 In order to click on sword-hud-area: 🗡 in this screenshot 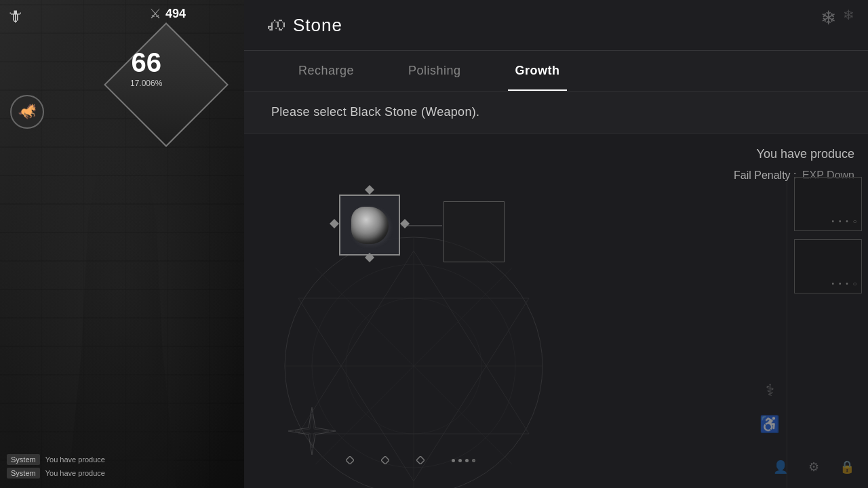, I will do `click(15, 16)`.